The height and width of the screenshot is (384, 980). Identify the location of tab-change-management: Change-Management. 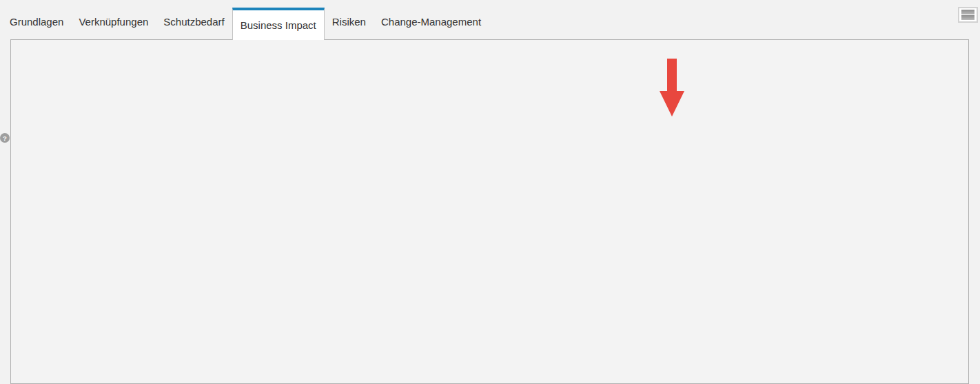
(431, 19).